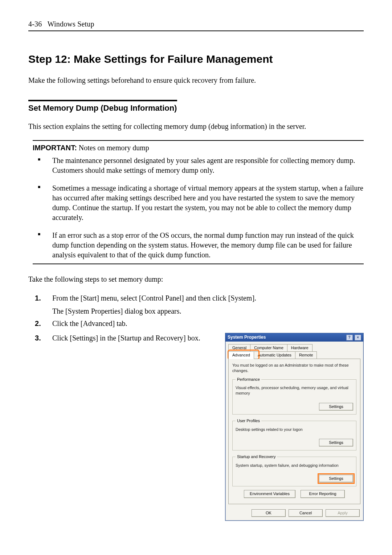 Image resolution: width=392 pixels, height=555 pixels. Describe the element at coordinates (269, 513) in the screenshot. I see `ok-button: OK` at that location.